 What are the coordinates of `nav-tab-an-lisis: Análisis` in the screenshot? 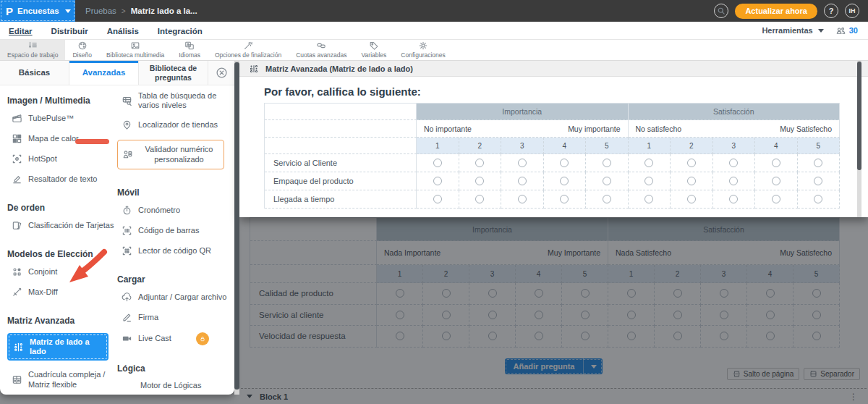 It's located at (123, 30).